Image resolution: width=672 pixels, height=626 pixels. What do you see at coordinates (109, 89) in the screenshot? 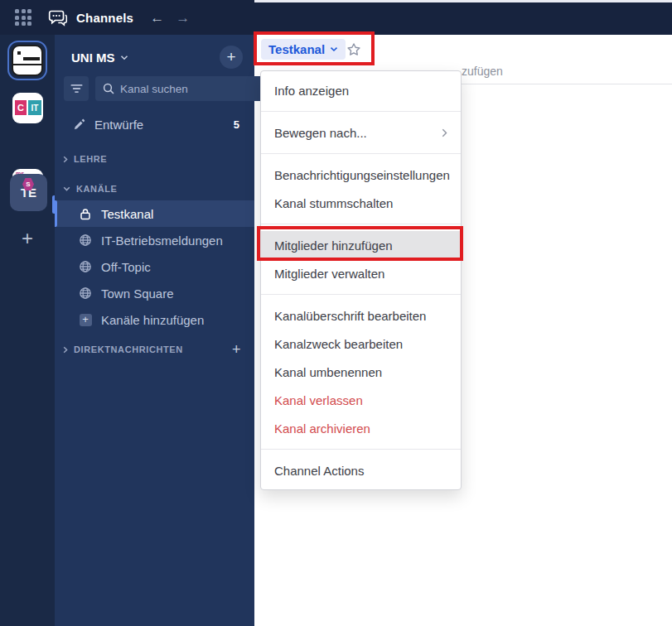
I see `search-icon` at bounding box center [109, 89].